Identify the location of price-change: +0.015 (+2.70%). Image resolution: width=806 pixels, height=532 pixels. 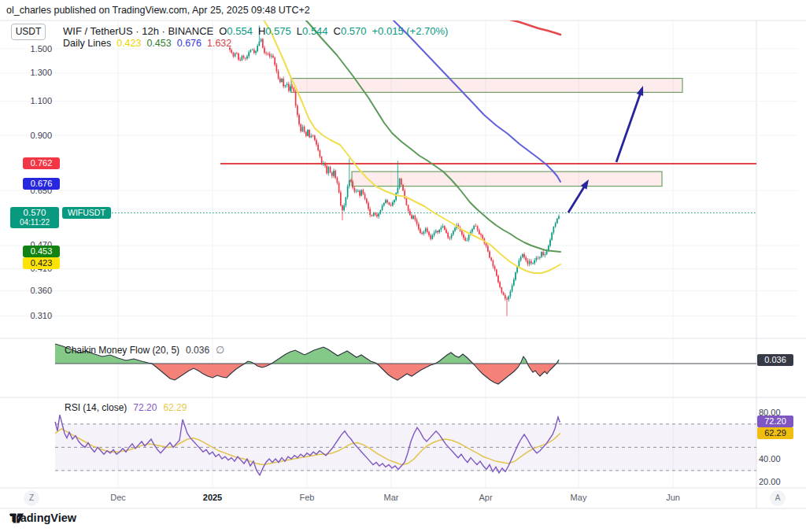
(411, 31).